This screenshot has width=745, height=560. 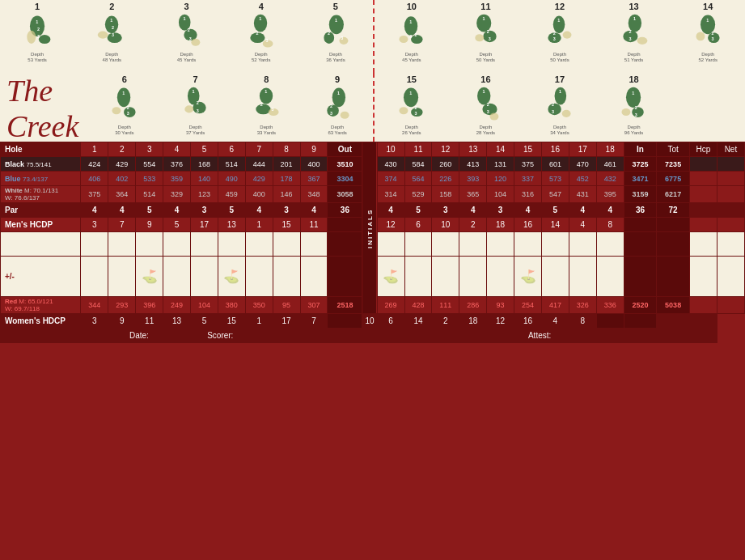 I want to click on pm-h7, so click(x=259, y=277).